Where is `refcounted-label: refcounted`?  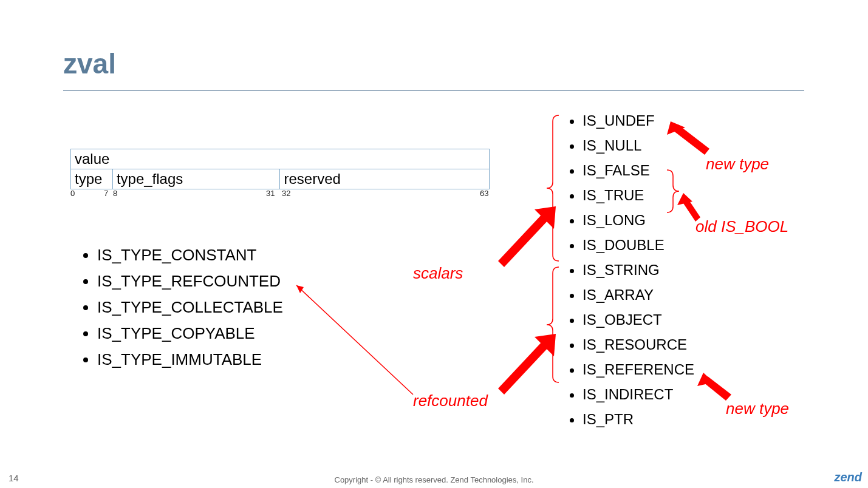
refcounted-label: refcounted is located at coordinates (451, 401).